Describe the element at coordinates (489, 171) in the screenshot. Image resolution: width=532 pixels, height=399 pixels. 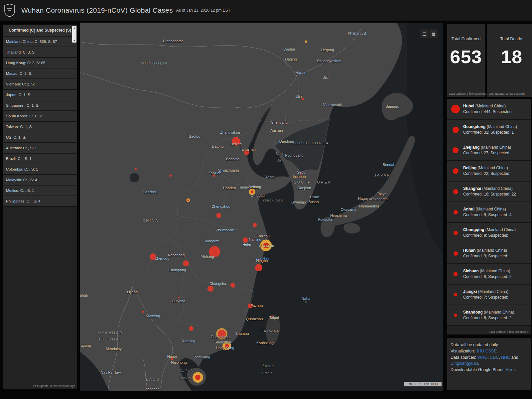
I see `province-list-item: Beijing (Mainland China)Confirmed: 22; S…` at that location.